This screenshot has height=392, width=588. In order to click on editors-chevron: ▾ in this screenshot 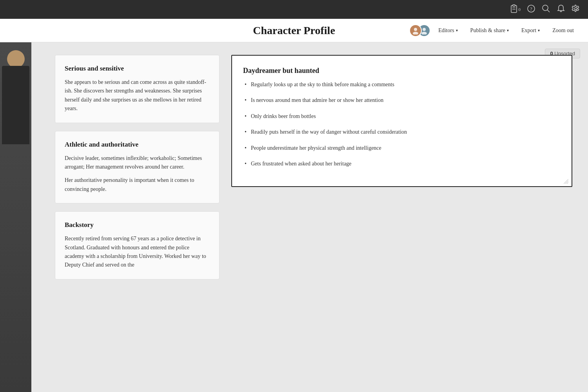, I will do `click(457, 31)`.